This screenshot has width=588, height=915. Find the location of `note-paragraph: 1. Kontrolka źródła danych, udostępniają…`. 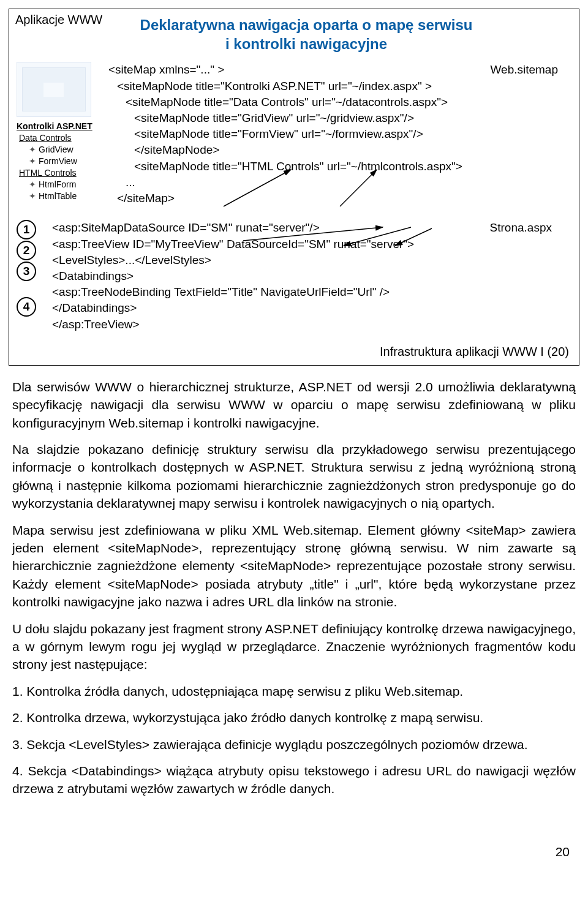

note-paragraph: 1. Kontrolka źródła danych, udostępniają… is located at coordinates (294, 691).